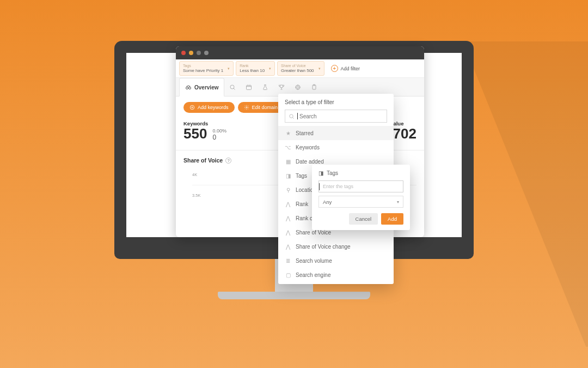 This screenshot has width=588, height=368. Describe the element at coordinates (310, 161) in the screenshot. I see `filter-option-label: Date added` at that location.